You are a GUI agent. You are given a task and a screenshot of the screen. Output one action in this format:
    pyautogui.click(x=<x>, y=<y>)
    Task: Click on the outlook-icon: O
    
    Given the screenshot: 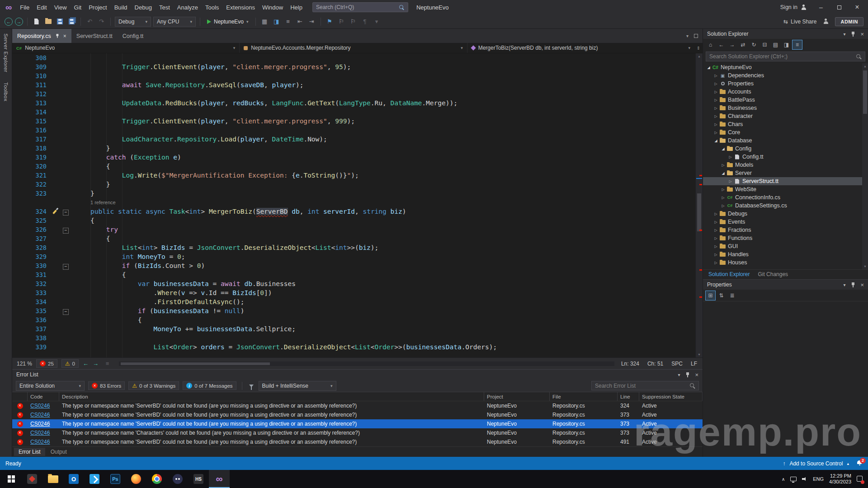 What is the action you would take?
    pyautogui.click(x=74, y=479)
    